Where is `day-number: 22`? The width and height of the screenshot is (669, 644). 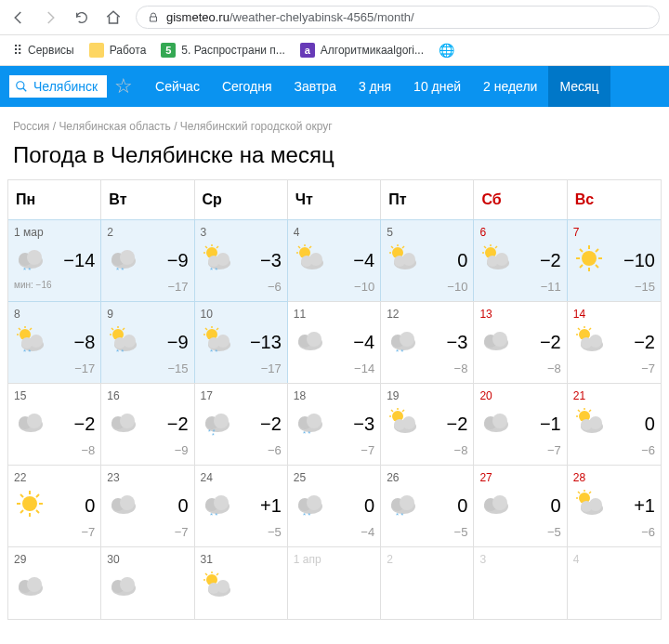
day-number: 22 is located at coordinates (54, 478).